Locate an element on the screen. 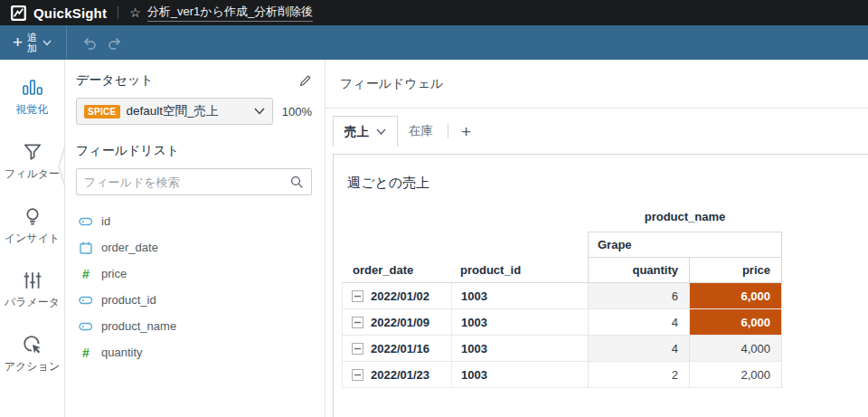  sidebar-item-actions: アクション is located at coordinates (33, 355).